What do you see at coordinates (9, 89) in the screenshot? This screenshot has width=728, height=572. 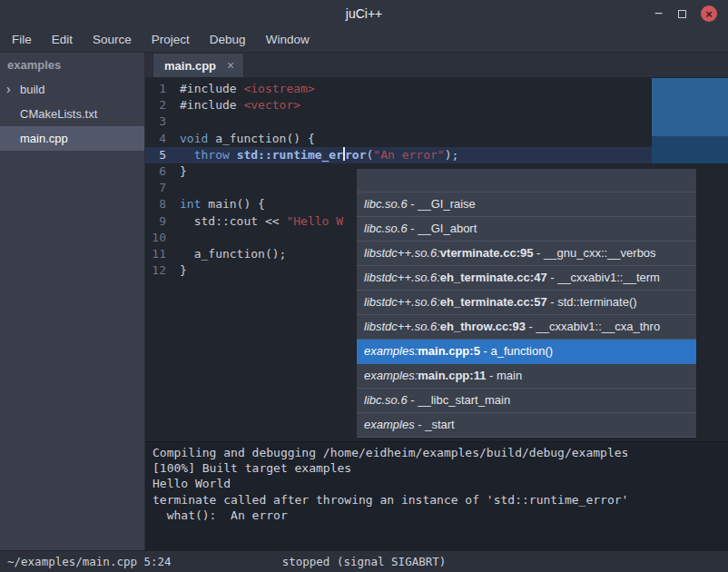 I see `chevron-right-icon: ›` at bounding box center [9, 89].